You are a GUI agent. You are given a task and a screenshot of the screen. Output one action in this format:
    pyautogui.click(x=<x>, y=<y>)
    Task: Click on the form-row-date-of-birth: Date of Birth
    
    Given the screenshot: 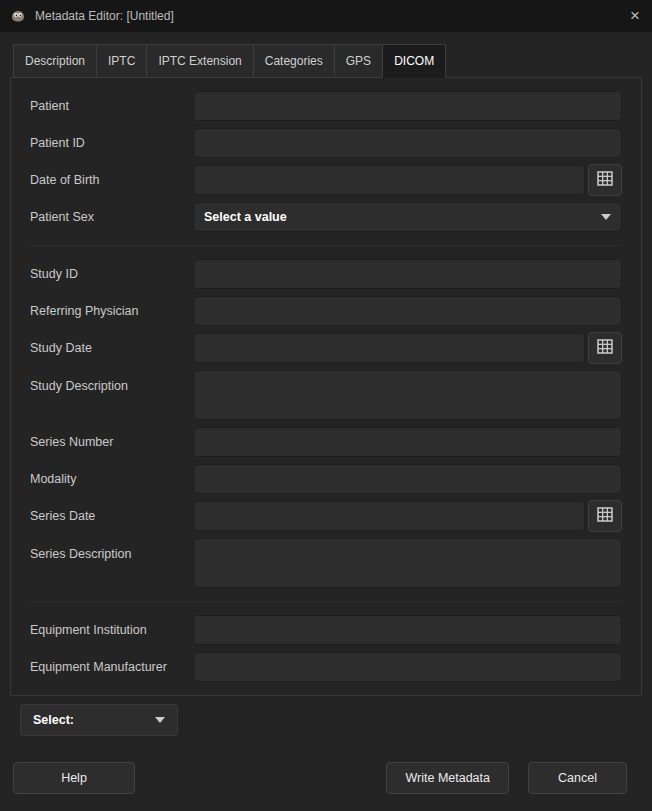 What is the action you would take?
    pyautogui.click(x=326, y=180)
    